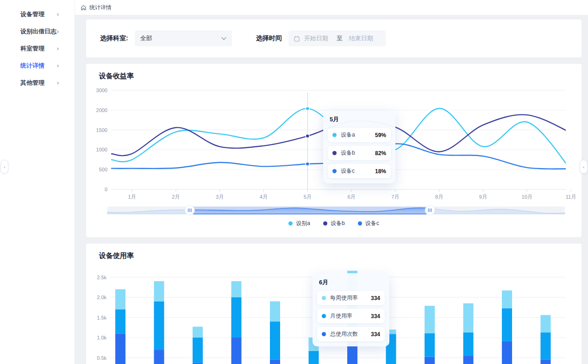 The image size is (588, 364). What do you see at coordinates (316, 38) in the screenshot?
I see `start-date-input: 开始日期` at bounding box center [316, 38].